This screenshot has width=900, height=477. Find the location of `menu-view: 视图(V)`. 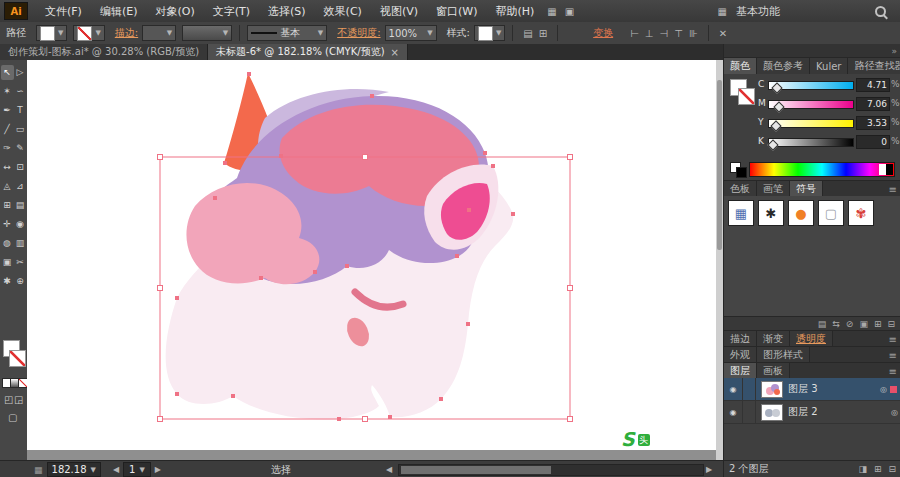

menu-view: 视图(V) is located at coordinates (399, 12).